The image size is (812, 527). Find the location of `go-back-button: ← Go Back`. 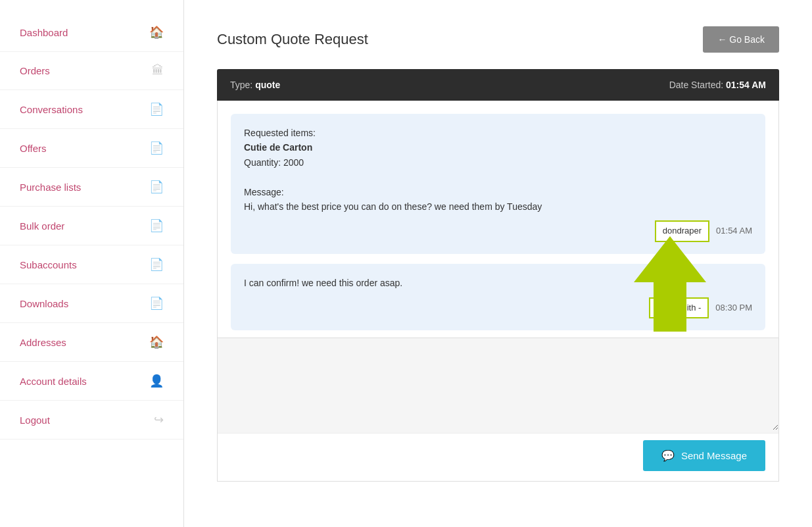

go-back-button: ← Go Back is located at coordinates (741, 39).